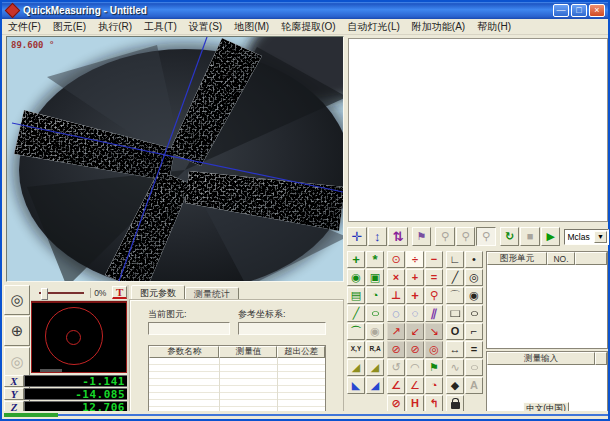  What do you see at coordinates (455, 314) in the screenshot?
I see `rect-tool: □` at bounding box center [455, 314].